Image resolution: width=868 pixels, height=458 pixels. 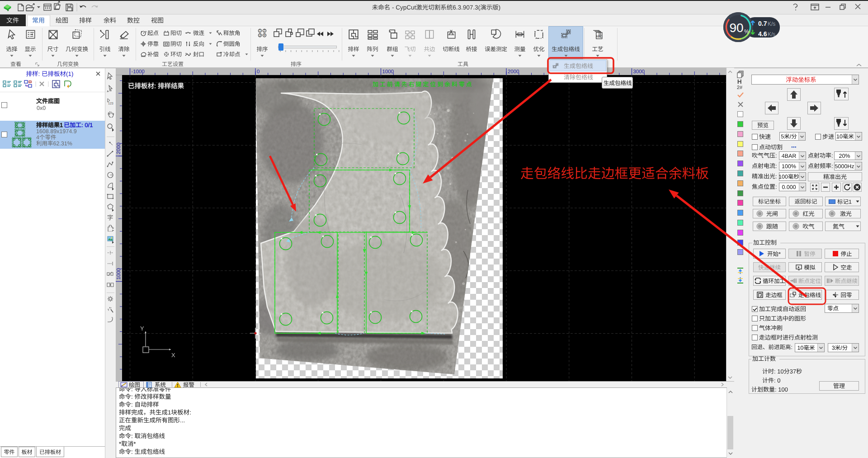 What do you see at coordinates (763, 24) in the screenshot?
I see `svg-text: 0.7` at bounding box center [763, 24].